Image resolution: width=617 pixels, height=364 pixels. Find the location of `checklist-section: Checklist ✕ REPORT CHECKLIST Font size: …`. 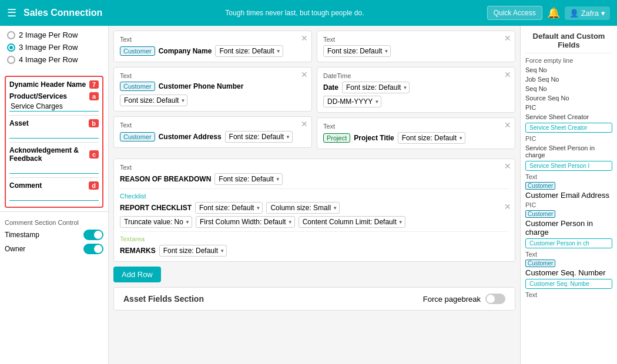

checklist-section: Checklist ✕ REPORT CHECKLIST Font size: … is located at coordinates (314, 208).